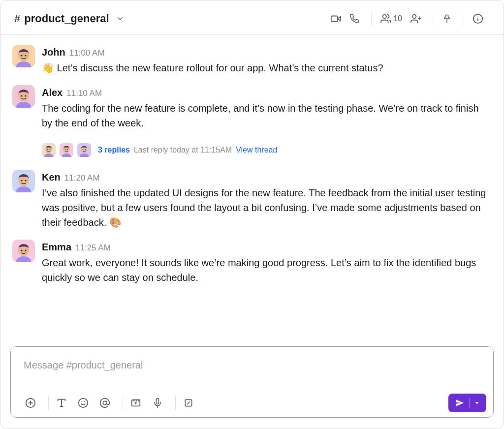 This screenshot has width=504, height=429. What do you see at coordinates (120, 19) in the screenshot?
I see `chevron-down-icon` at bounding box center [120, 19].